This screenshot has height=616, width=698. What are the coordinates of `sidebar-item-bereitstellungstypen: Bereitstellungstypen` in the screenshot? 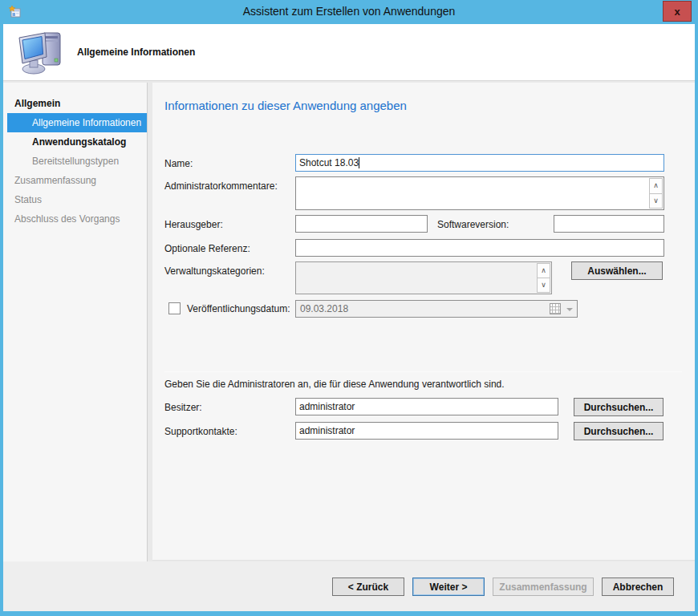 It's located at (75, 161).